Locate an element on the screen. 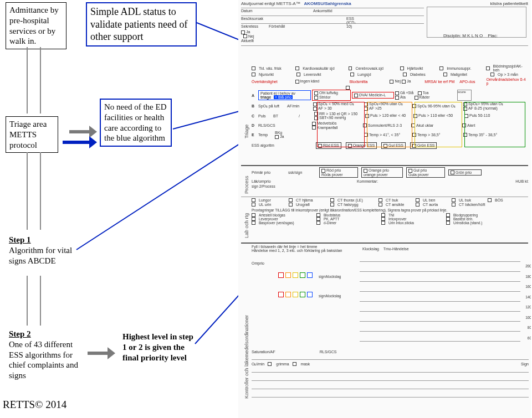 The width and height of the screenshot is (532, 418). footer-copyright: RETTS© 2014 is located at coordinates (34, 405).